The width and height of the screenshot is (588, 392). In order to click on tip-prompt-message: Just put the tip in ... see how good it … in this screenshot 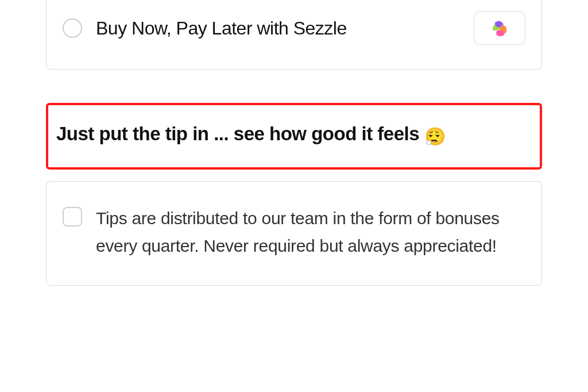, I will do `click(238, 133)`.